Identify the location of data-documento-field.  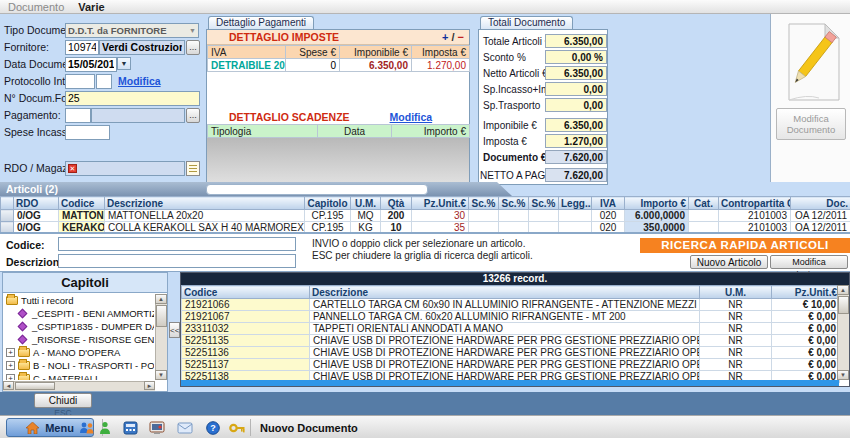
(91, 64).